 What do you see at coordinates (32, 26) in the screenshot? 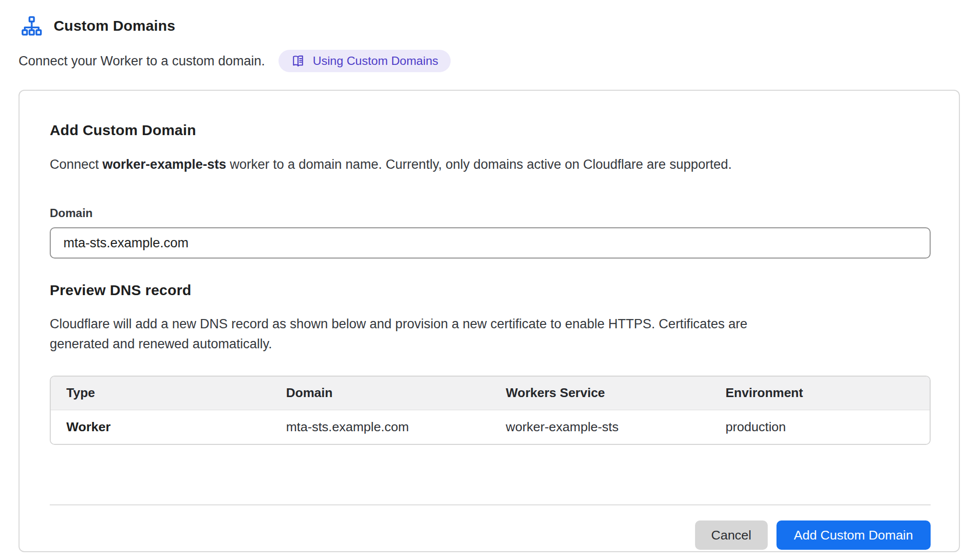
I see `sitemap-icon` at bounding box center [32, 26].